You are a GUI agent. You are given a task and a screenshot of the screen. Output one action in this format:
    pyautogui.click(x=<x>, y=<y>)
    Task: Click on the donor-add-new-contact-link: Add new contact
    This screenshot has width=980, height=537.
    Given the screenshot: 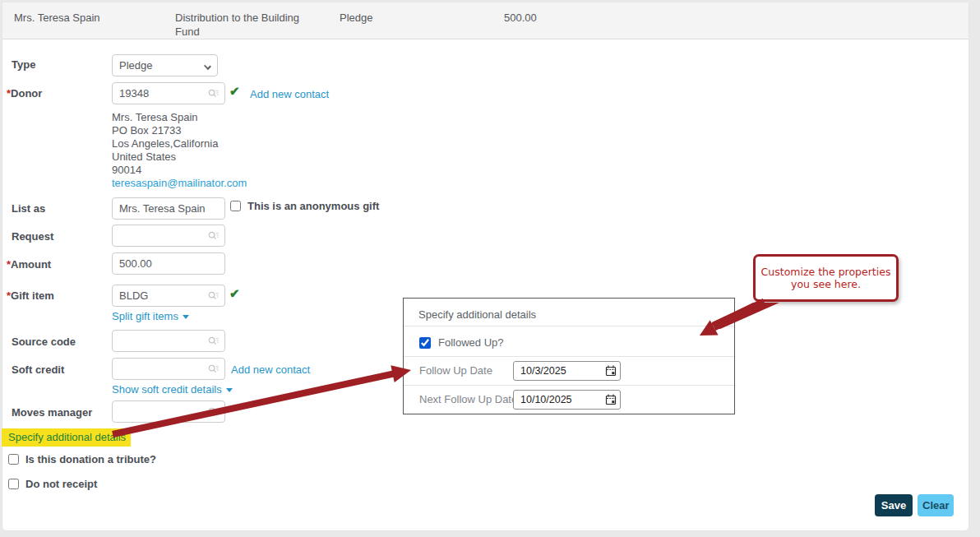 What is the action you would take?
    pyautogui.click(x=289, y=94)
    